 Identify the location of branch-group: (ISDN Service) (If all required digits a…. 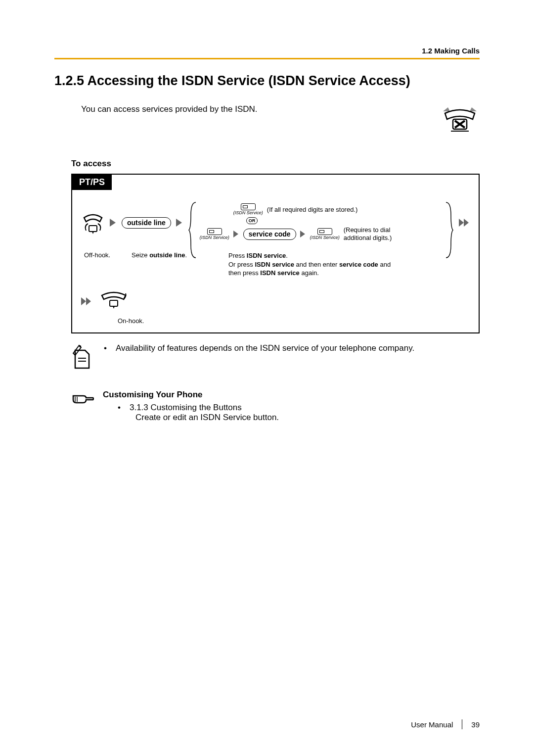
(321, 223).